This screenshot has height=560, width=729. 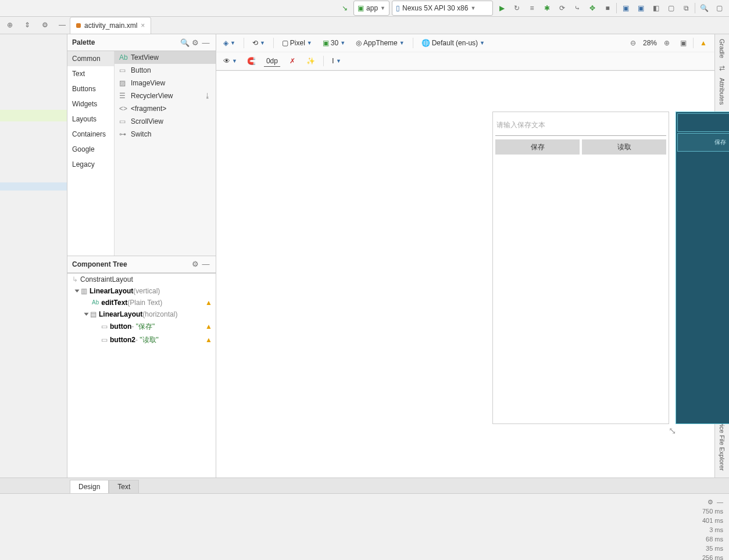 I want to click on run-config-dropdown: ▣ app ▼, so click(x=371, y=8).